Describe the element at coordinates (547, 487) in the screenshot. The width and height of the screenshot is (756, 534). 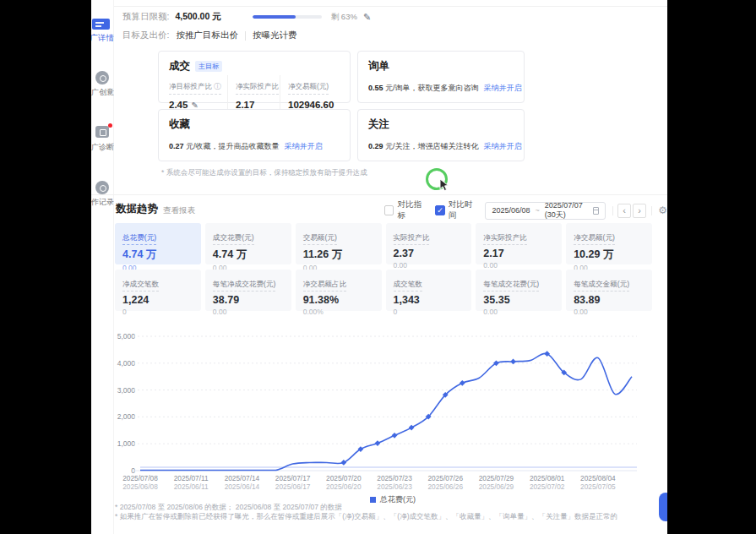
I see `x-tick-label-compare: 2025/07/02` at that location.